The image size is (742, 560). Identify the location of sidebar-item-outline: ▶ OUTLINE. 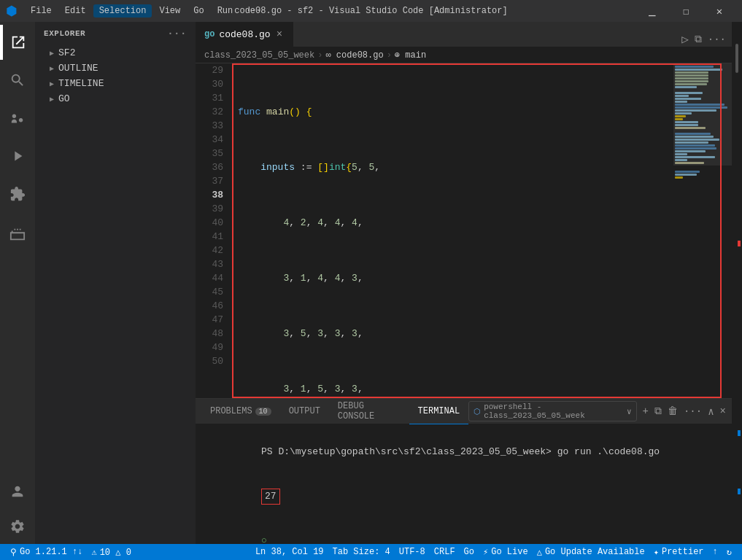
(115, 69).